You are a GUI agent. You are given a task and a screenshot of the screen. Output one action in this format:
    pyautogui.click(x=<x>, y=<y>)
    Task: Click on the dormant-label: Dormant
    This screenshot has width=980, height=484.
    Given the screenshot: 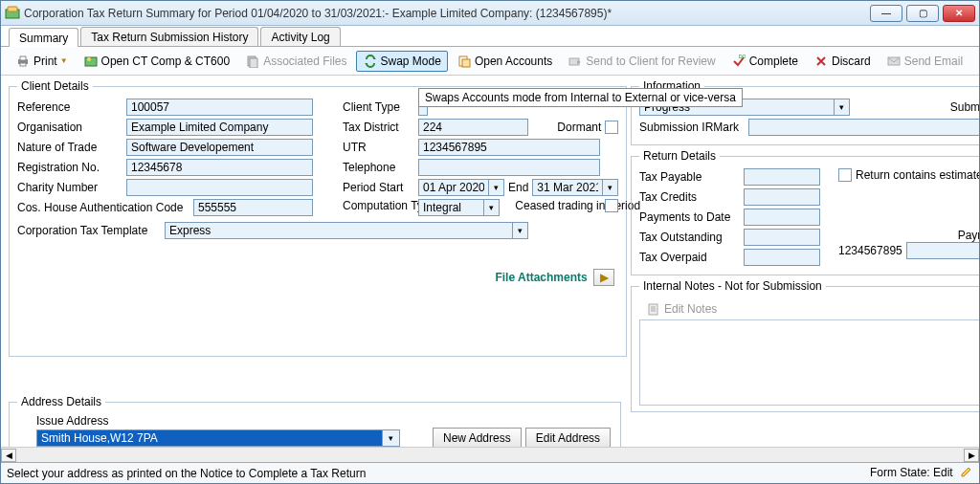 What is the action you would take?
    pyautogui.click(x=579, y=127)
    